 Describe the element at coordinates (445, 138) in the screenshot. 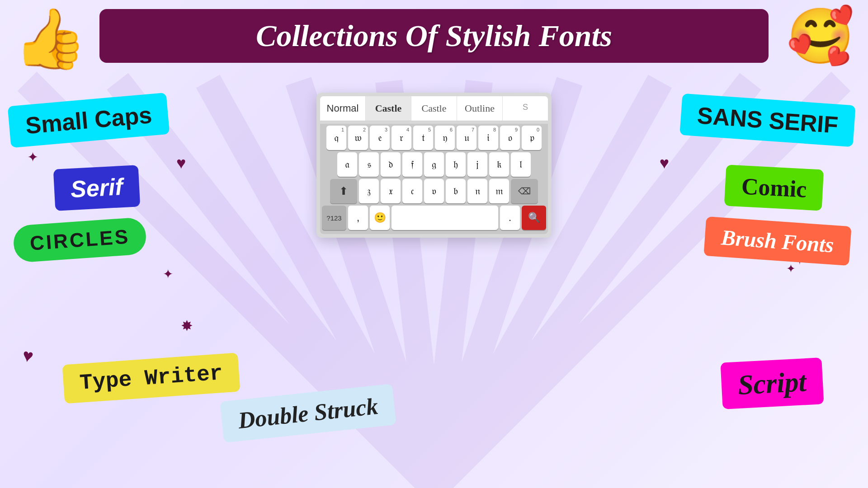

I see `key-y: 6𝔶` at that location.